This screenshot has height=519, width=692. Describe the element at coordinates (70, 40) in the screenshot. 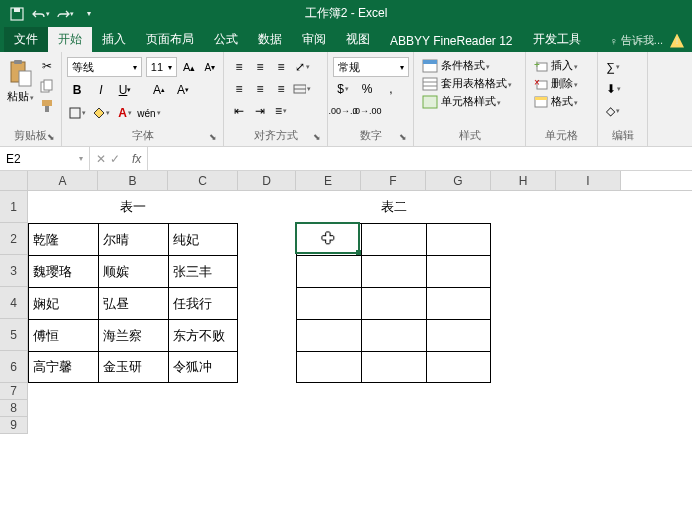

I see `tab-home: 开始` at that location.